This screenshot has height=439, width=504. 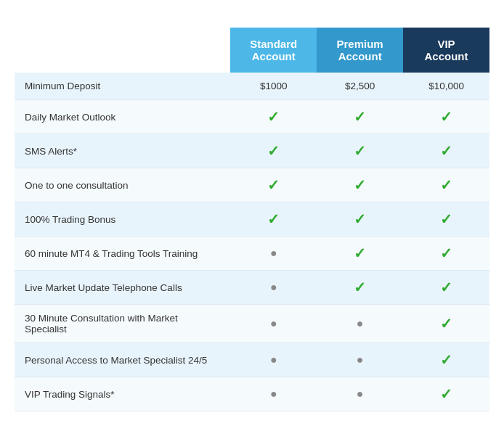 What do you see at coordinates (252, 360) in the screenshot?
I see `table-row: Personal Access to Market Specialist 24/…` at bounding box center [252, 360].